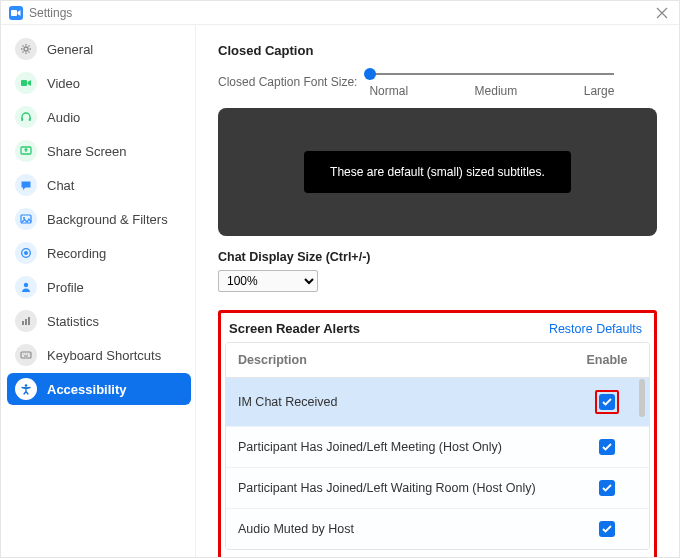  I want to click on profile-icon, so click(26, 287).